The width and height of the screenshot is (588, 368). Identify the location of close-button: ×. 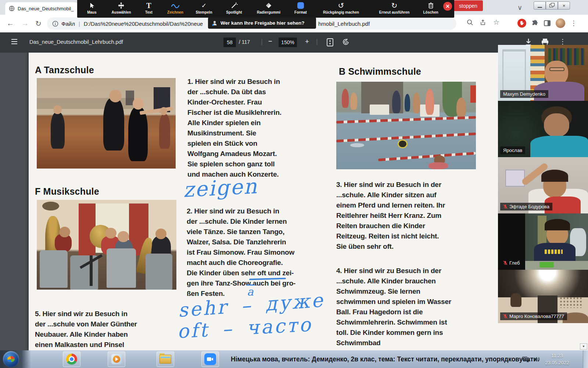
(564, 6).